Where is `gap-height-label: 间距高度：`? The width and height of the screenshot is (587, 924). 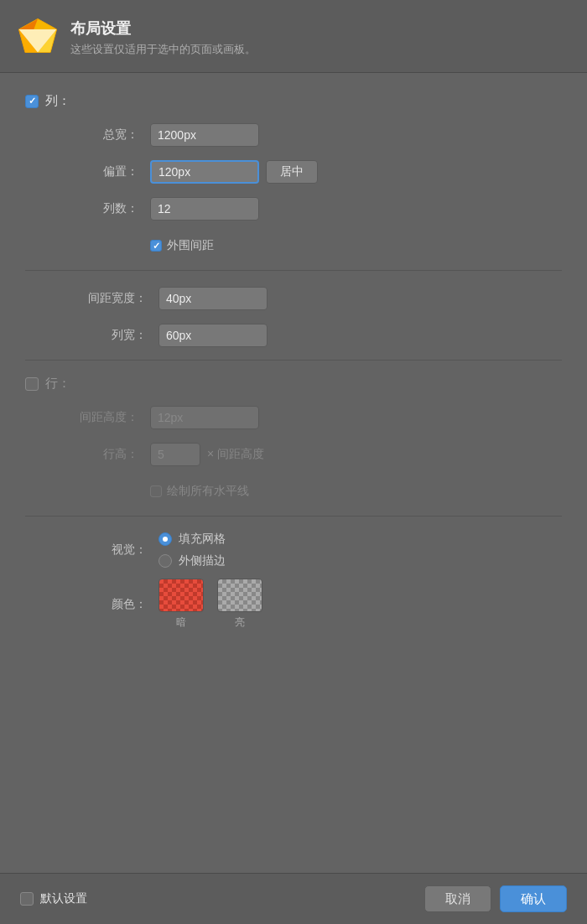 gap-height-label: 间距高度： is located at coordinates (102, 418).